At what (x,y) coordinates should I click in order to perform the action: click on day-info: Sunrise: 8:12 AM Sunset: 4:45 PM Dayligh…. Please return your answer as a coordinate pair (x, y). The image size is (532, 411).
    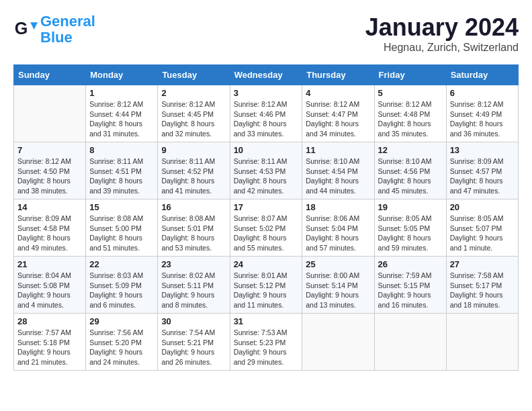
    Looking at the image, I should click on (193, 120).